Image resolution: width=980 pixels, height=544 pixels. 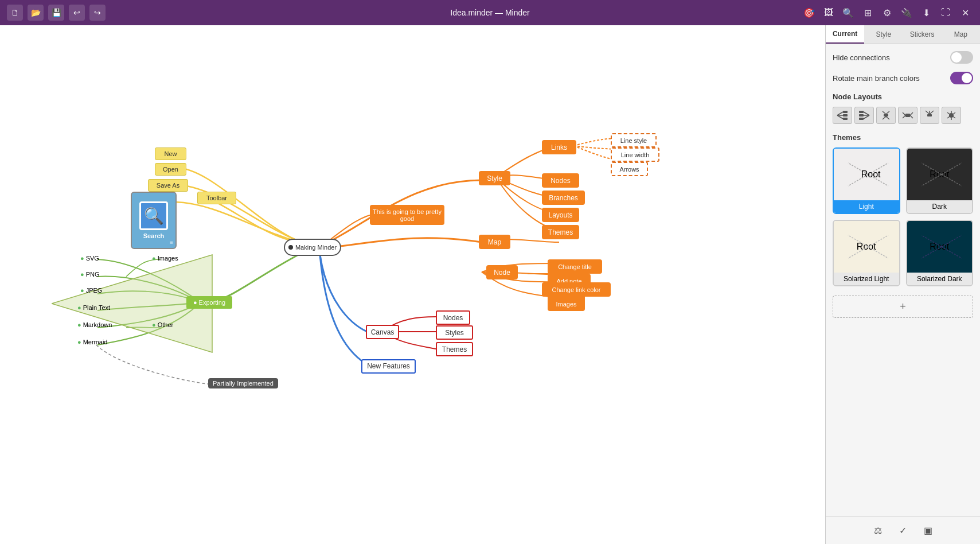 I want to click on style-node: Style, so click(x=494, y=178).